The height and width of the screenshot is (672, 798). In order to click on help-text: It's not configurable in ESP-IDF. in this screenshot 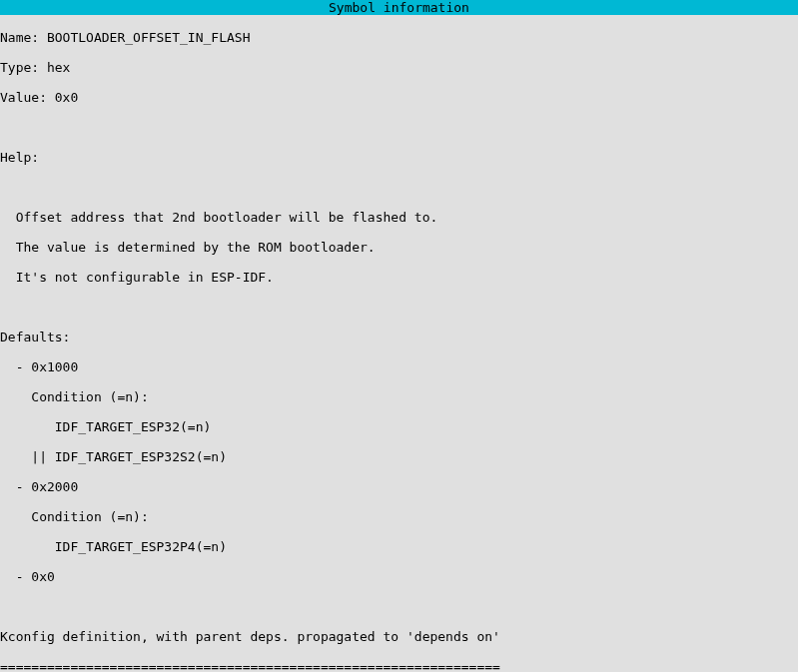, I will do `click(399, 278)`.